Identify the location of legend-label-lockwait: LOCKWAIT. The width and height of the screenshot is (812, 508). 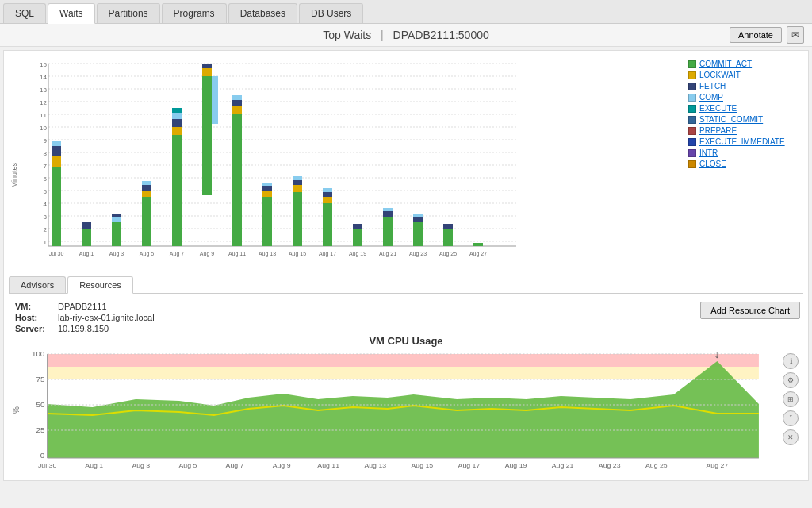
(720, 75).